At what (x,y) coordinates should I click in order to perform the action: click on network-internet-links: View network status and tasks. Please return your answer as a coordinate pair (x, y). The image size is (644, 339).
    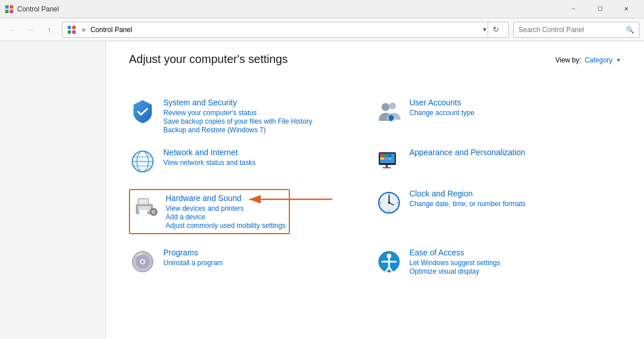
    Looking at the image, I should click on (210, 163).